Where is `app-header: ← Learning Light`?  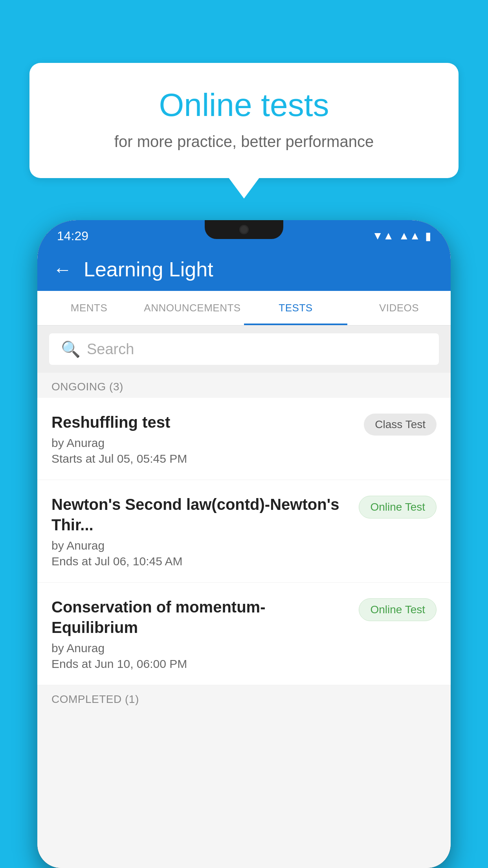
app-header: ← Learning Light is located at coordinates (244, 269).